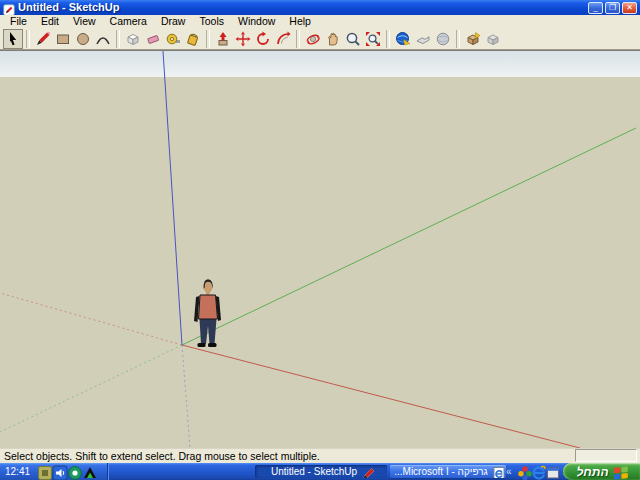 The height and width of the screenshot is (480, 640). Describe the element at coordinates (441, 472) in the screenshot. I see `taskbar-button-label: ...Microsoft I - גרפיקה` at that location.